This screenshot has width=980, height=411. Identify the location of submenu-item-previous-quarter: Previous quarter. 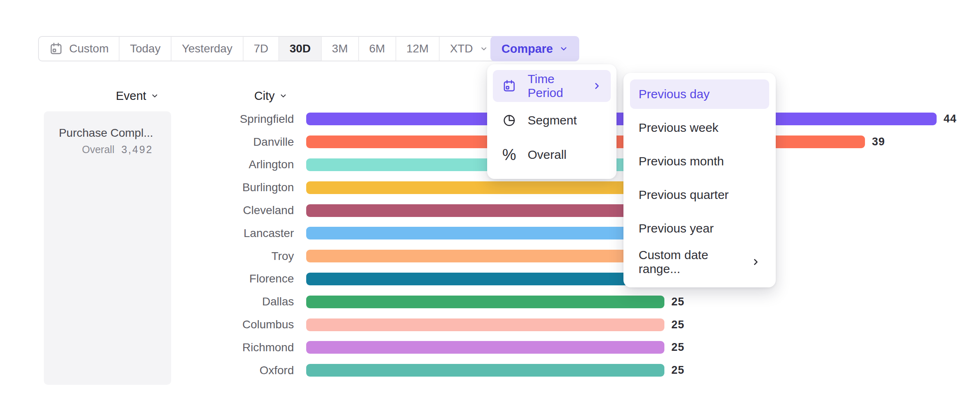
(700, 195).